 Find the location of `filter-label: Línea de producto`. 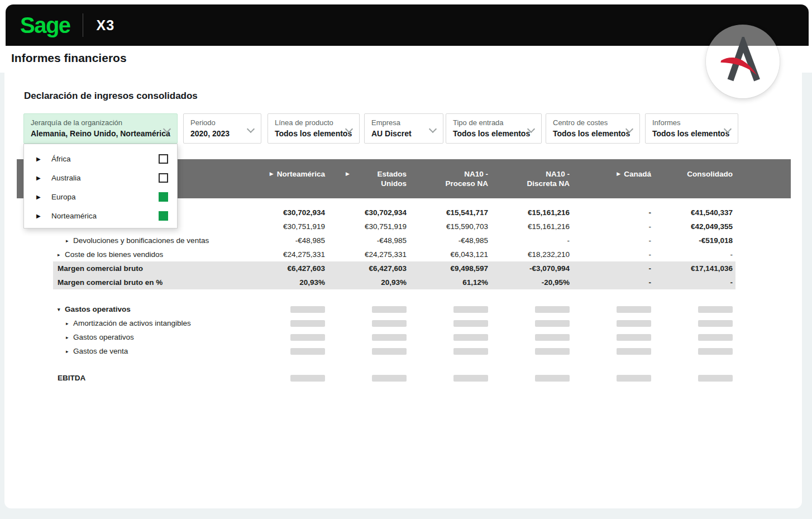

filter-label: Línea de producto is located at coordinates (309, 123).